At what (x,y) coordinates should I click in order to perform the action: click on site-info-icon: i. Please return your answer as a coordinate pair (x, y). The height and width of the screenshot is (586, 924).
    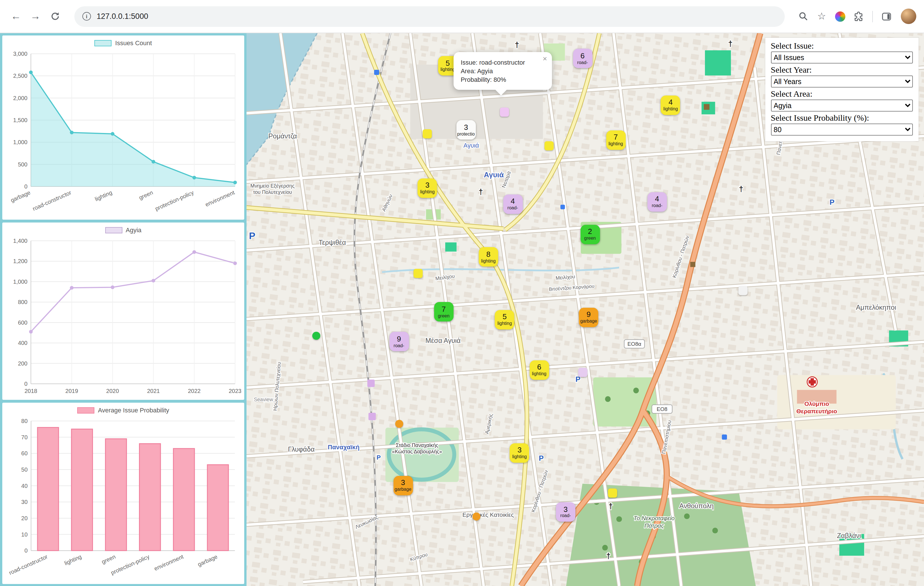
    Looking at the image, I should click on (87, 16).